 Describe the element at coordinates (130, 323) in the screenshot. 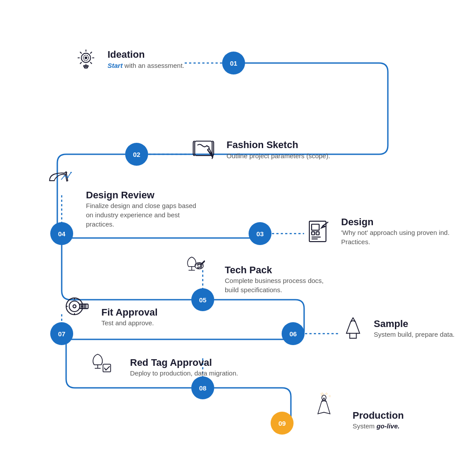

I see `step-07-desc: Test and approve.` at that location.